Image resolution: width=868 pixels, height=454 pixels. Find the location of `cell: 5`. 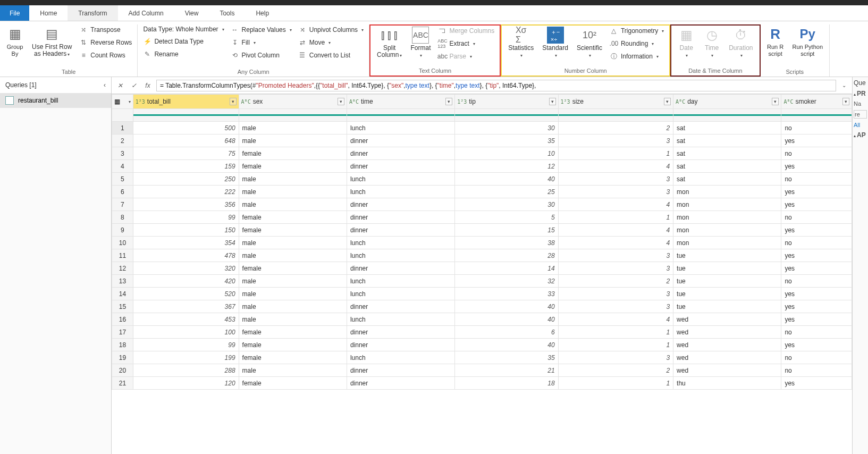

cell: 5 is located at coordinates (507, 217).